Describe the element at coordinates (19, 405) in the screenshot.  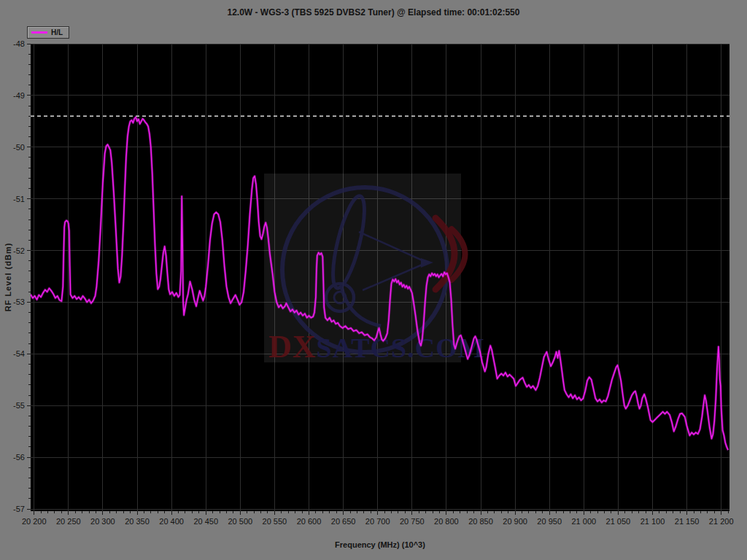
I see `svg-text: -55` at that location.